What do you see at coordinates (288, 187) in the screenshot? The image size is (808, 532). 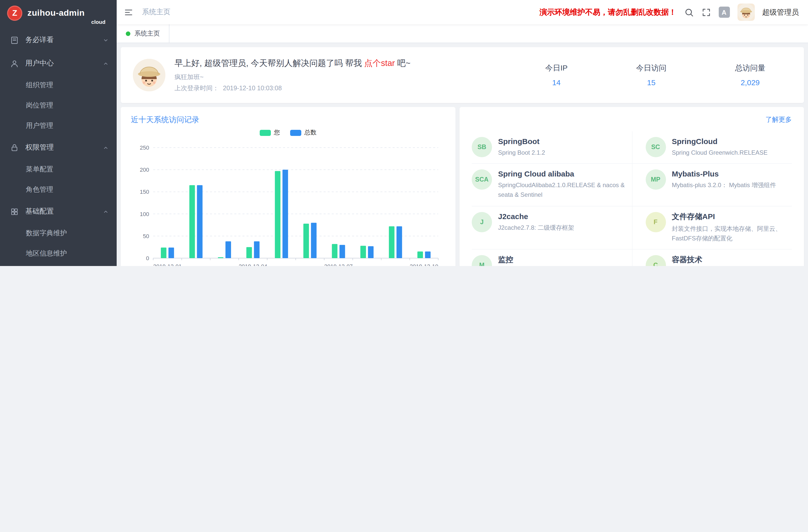 I see `visits-bar-chart-card: 近十天系统访问记录 您总数 0501001502002502019-12-012…` at bounding box center [288, 187].